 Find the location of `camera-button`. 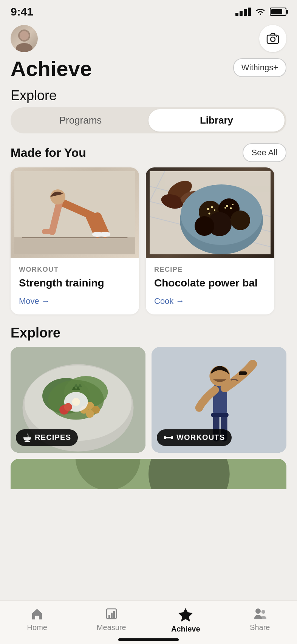

camera-button is located at coordinates (273, 39).